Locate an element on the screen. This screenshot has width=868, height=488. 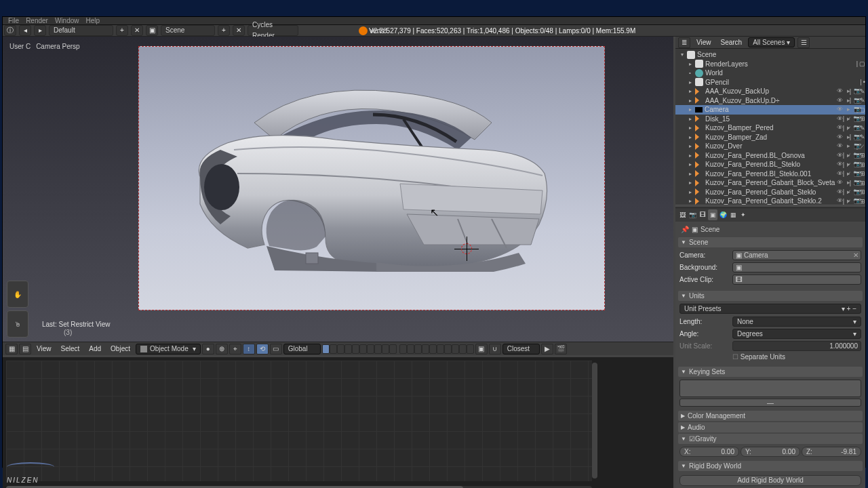
outliner-view: View is located at coordinates (704, 42).